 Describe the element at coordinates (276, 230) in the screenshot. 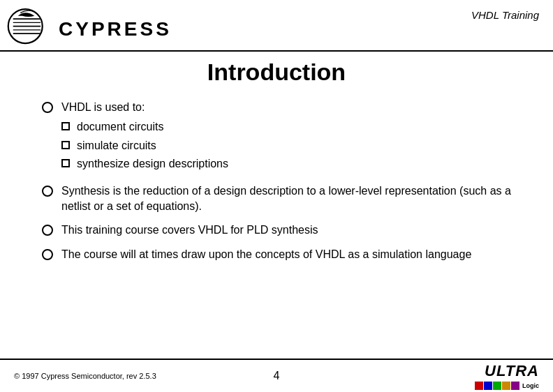

I see `list-item: This training course covers VHDL for PLD…` at that location.